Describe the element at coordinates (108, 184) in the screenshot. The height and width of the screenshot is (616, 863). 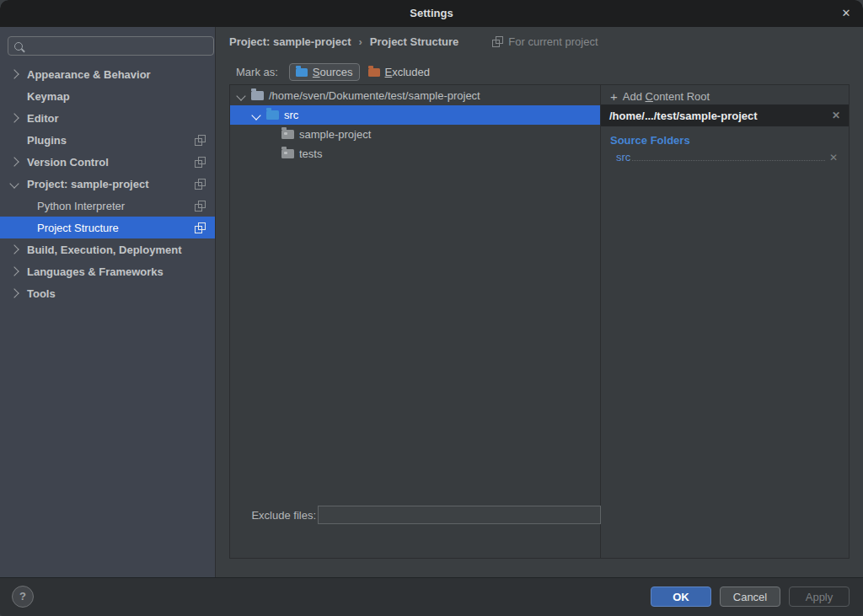
I see `sidebar-item: Project: sample-project` at that location.